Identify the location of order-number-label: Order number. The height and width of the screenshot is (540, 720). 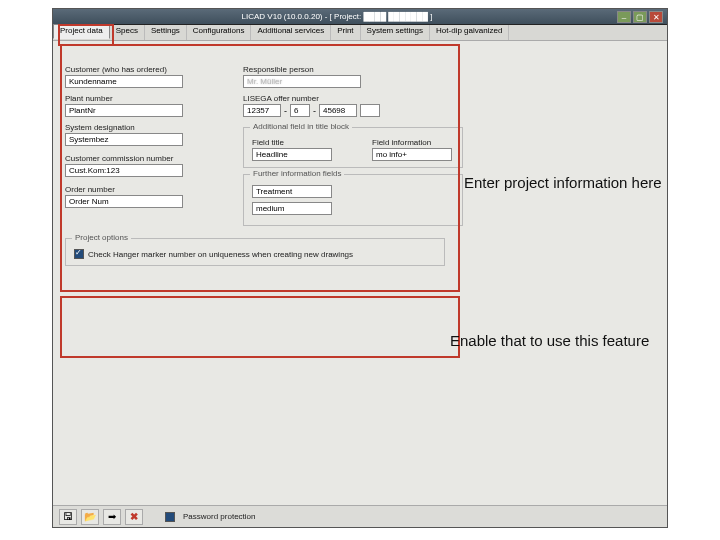
(124, 190).